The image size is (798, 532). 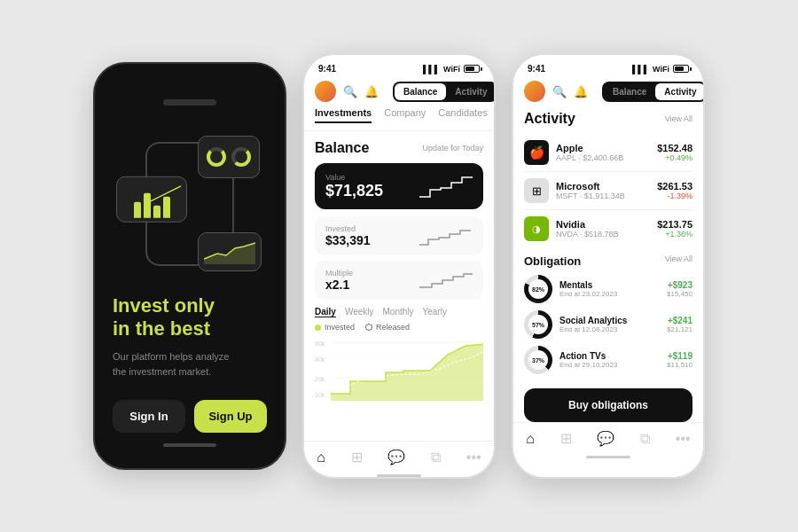 What do you see at coordinates (679, 321) in the screenshot?
I see `ob-plus-social: +$241` at bounding box center [679, 321].